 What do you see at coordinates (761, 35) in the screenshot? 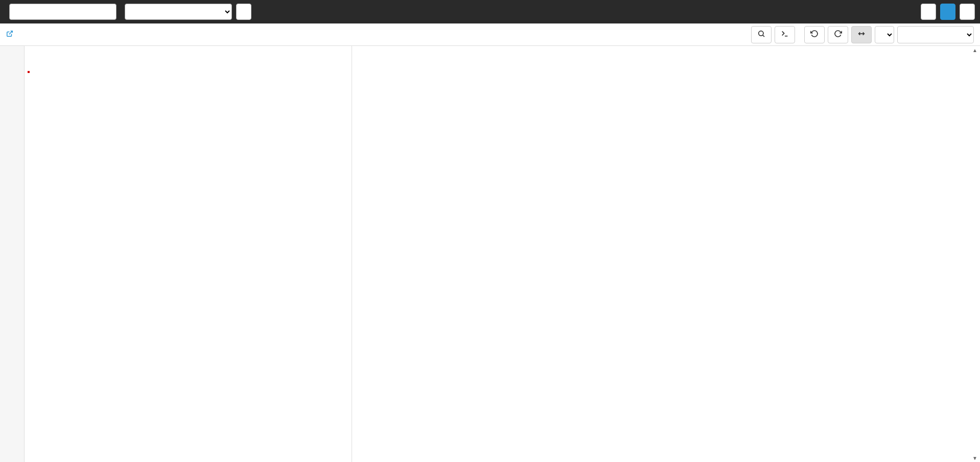
I see `search-icon` at bounding box center [761, 35].